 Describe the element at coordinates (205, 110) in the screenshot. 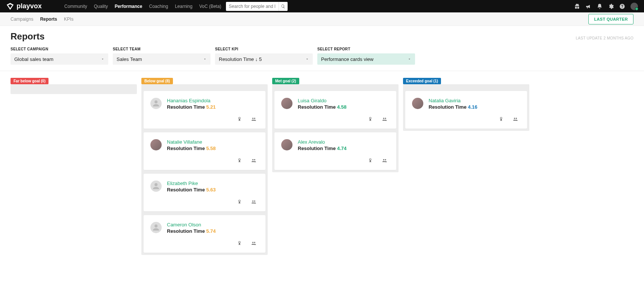

I see `performance-card: Hananias EspindolaResolution Time 5.21` at that location.